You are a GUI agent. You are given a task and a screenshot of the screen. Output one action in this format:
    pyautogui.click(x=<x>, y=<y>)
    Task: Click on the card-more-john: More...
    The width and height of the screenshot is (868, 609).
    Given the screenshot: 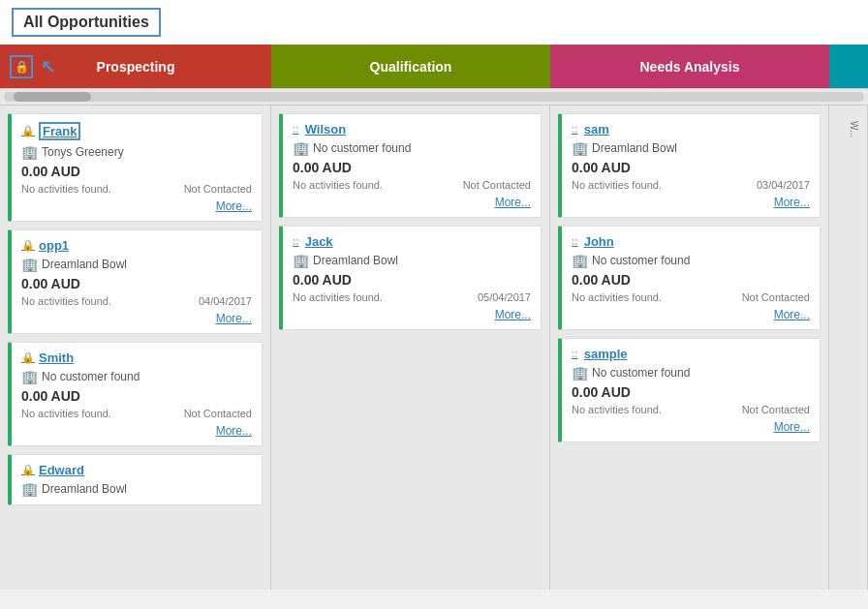 What is the action you would take?
    pyautogui.click(x=691, y=314)
    